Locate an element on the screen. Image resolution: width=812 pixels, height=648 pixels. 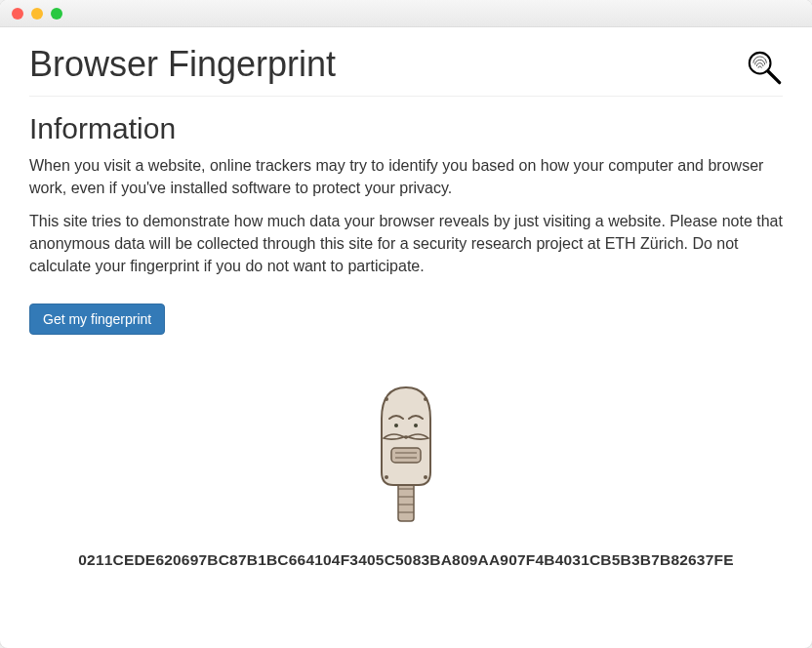
page-title: Browser Fingerprint is located at coordinates (183, 64).